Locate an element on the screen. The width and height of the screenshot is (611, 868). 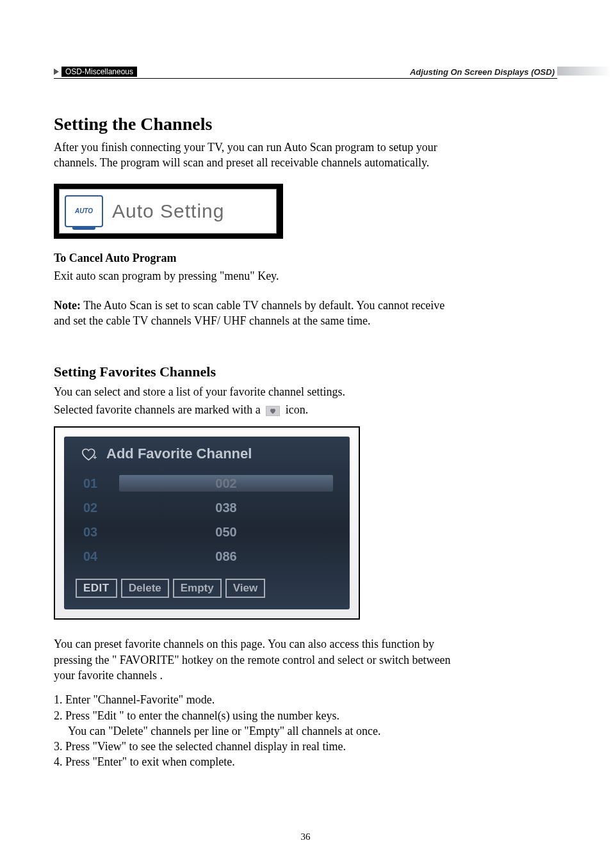
favorite-row-value-wrap: 086 is located at coordinates (226, 556).